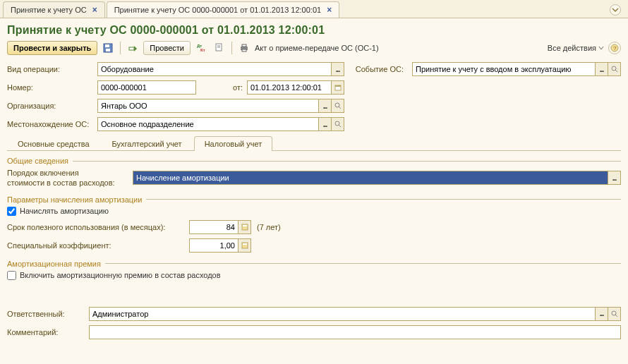 The image size is (628, 364). Describe the element at coordinates (338, 87) in the screenshot. I see `calendar-button` at that location.